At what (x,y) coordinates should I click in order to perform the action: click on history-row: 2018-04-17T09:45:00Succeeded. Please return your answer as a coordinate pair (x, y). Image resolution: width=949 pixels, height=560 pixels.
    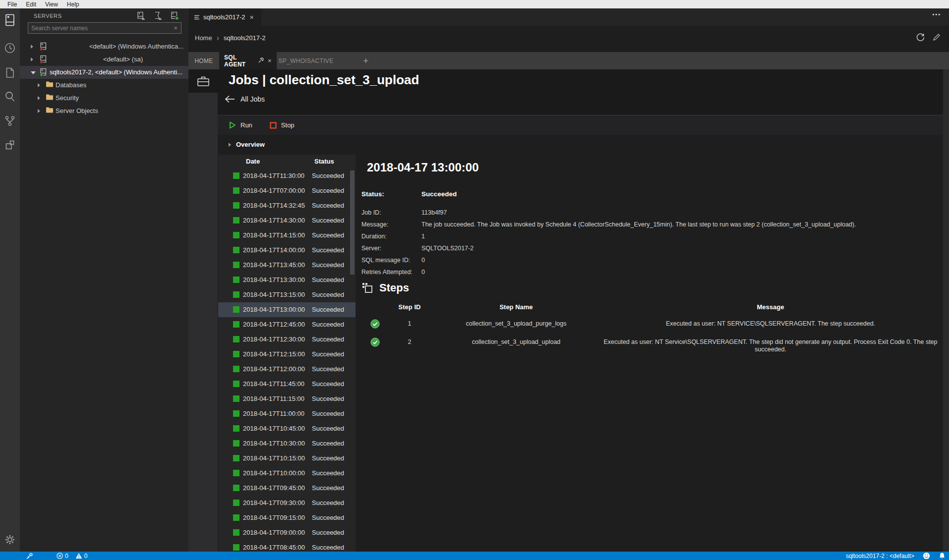
    Looking at the image, I should click on (287, 488).